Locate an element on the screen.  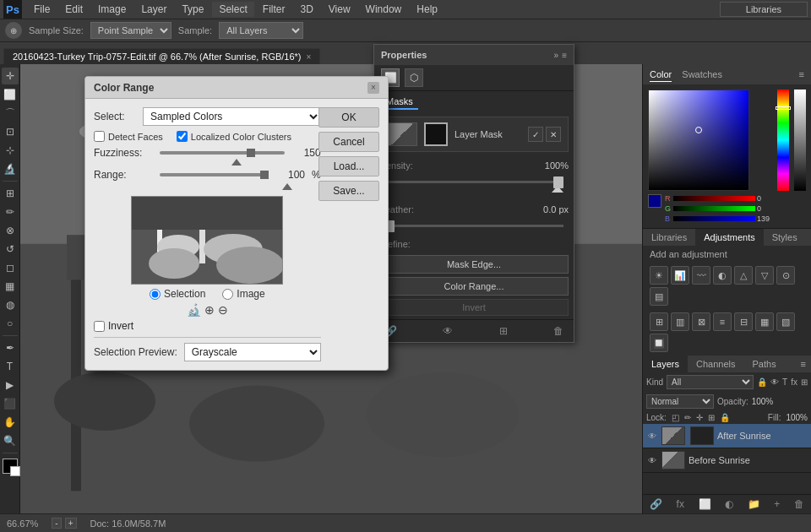
adj-levels-icon: 📊 is located at coordinates (680, 275).